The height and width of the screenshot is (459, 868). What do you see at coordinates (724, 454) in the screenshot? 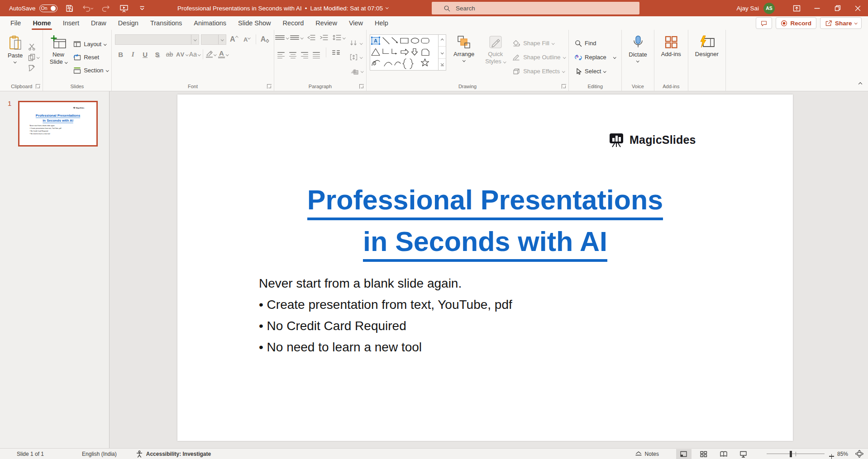
I see `reading-view-button` at bounding box center [724, 454].